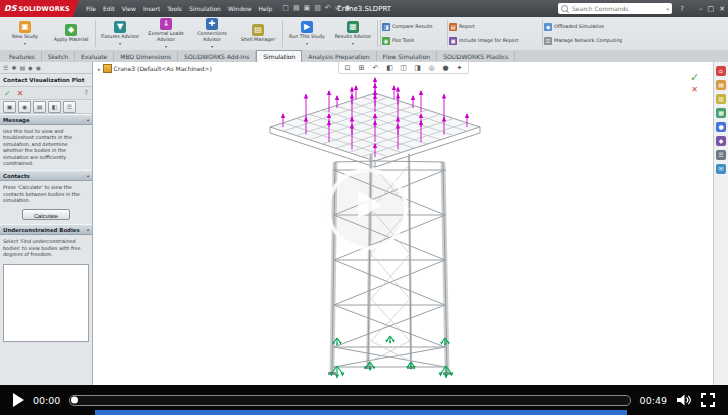 This screenshot has height=415, width=728. What do you see at coordinates (615, 8) in the screenshot?
I see `search-box: ▾` at bounding box center [615, 8].